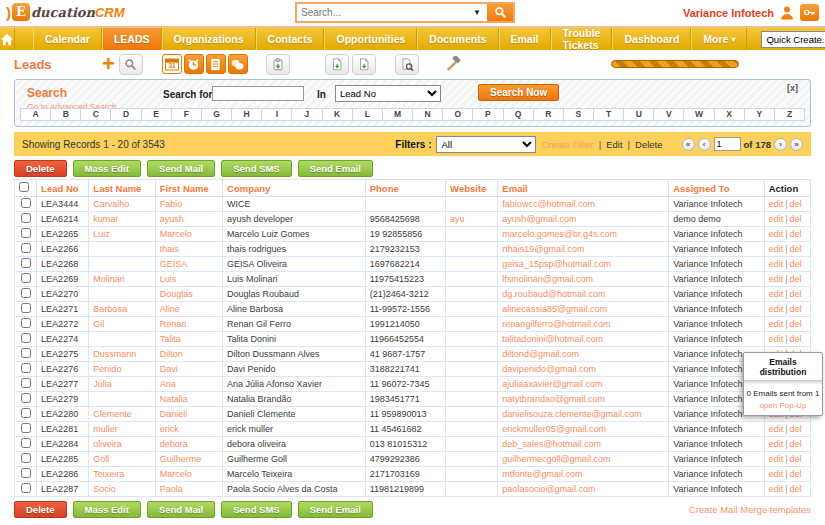 This screenshot has width=825, height=525. Describe the element at coordinates (652, 39) in the screenshot. I see `tab-dashboard: Dashboard` at that location.